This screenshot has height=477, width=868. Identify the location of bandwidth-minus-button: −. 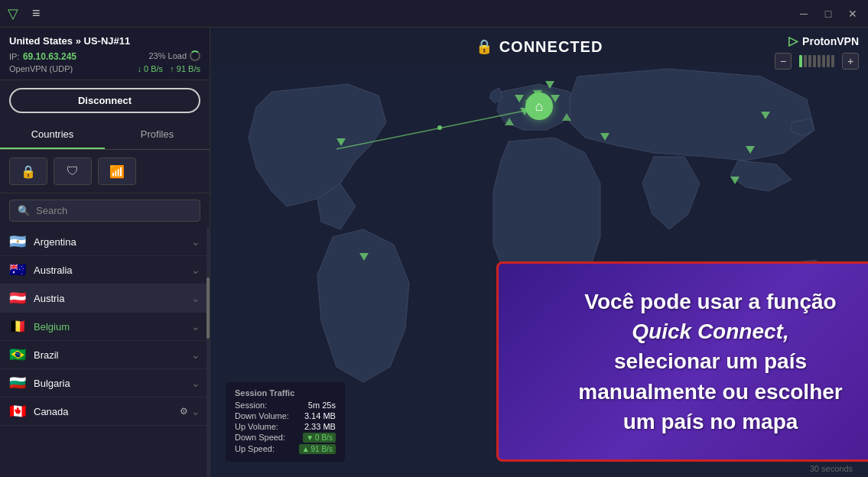
(783, 61).